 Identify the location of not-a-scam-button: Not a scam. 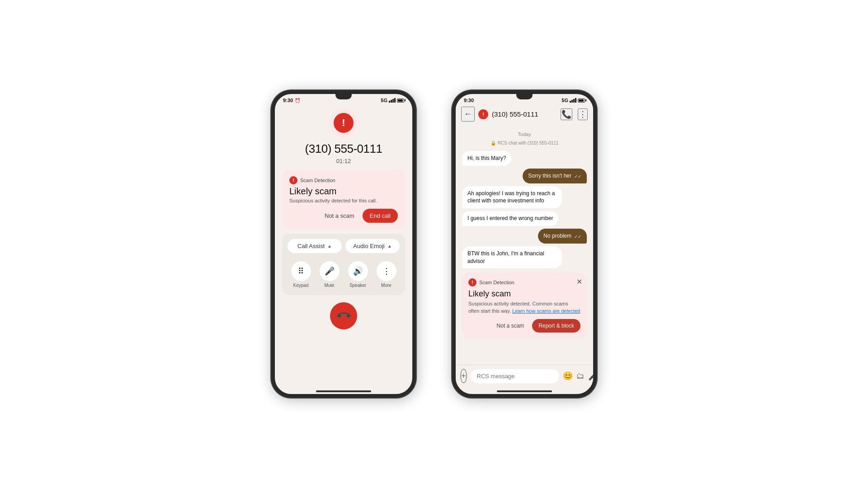
(340, 216).